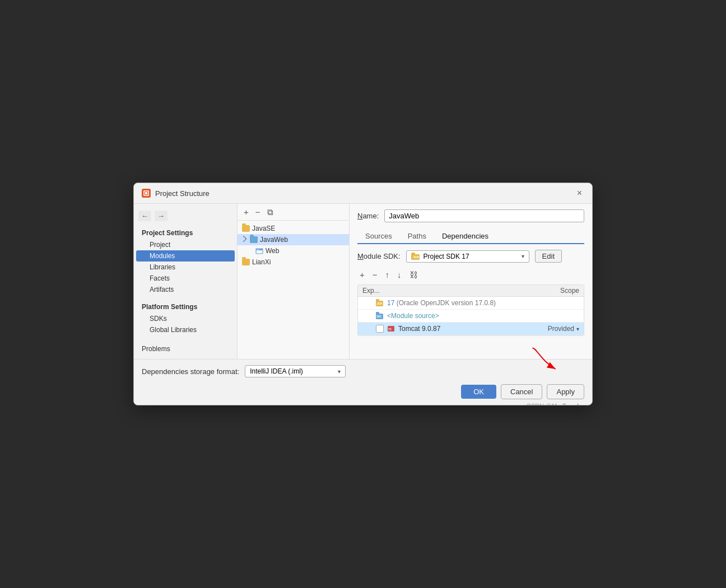 The height and width of the screenshot is (588, 726). I want to click on tomcat-scope-label: Provided, so click(561, 329).